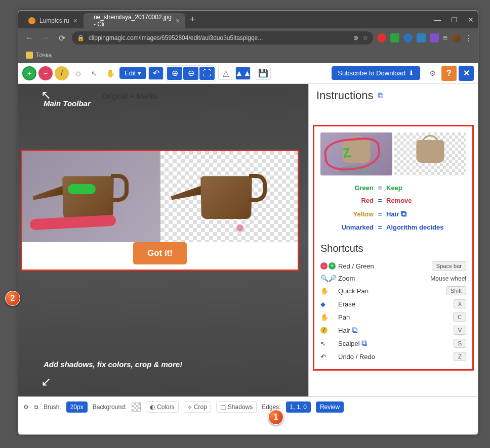 Image resolution: width=490 pixels, height=448 pixels. Describe the element at coordinates (393, 188) in the screenshot. I see `legend-green: Green = Keep` at that location.